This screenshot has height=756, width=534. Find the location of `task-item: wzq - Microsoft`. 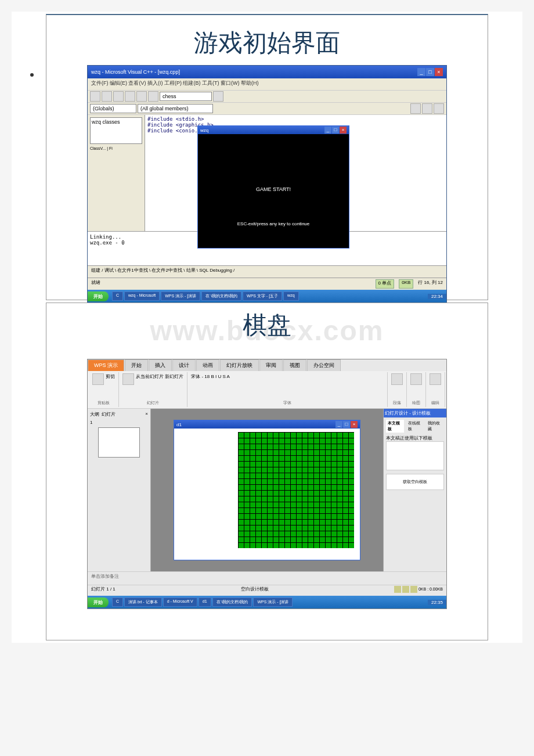

task-item: wzq - Microsoft is located at coordinates (142, 296).